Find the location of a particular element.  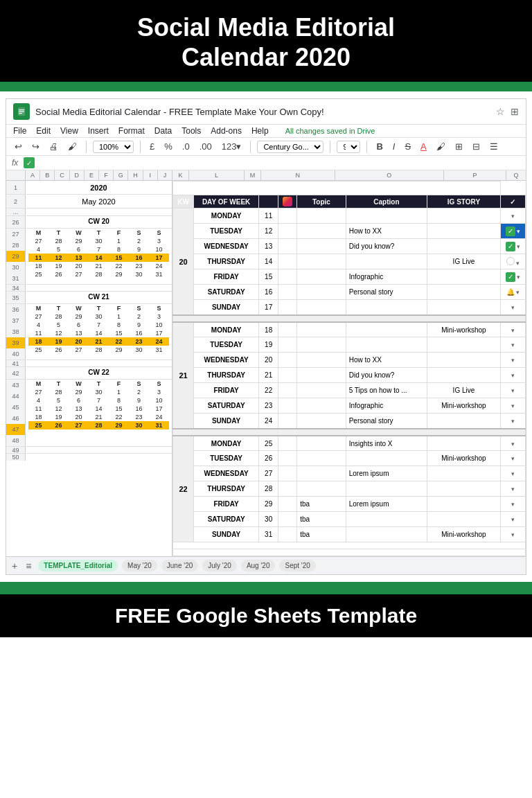

dropdown-icon-11: ▾ is located at coordinates (513, 375).